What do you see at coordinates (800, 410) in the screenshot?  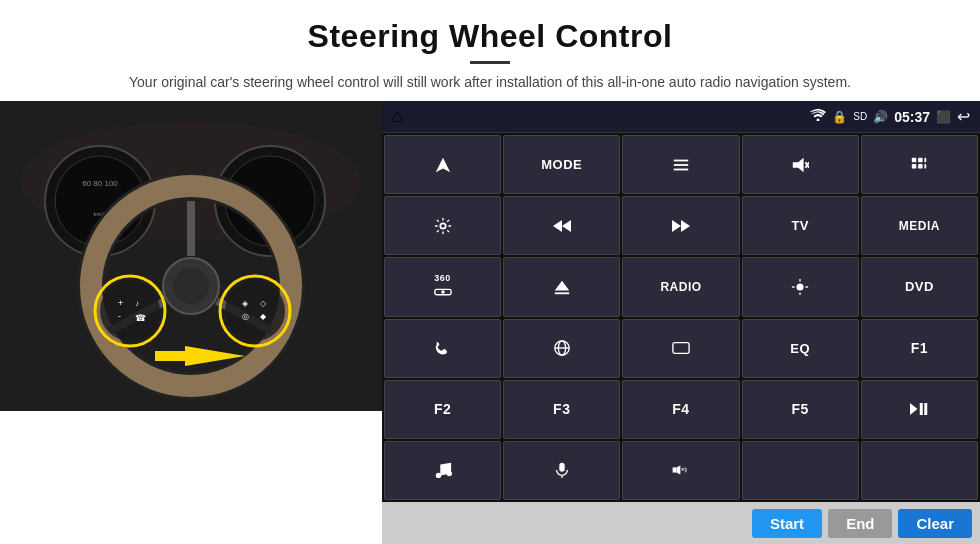 I see `f5-btn: F5` at bounding box center [800, 410].